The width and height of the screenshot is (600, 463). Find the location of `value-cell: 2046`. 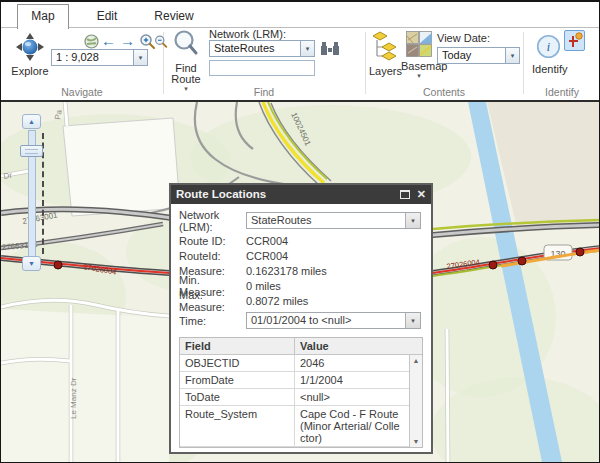

value-cell: 2046 is located at coordinates (352, 363).